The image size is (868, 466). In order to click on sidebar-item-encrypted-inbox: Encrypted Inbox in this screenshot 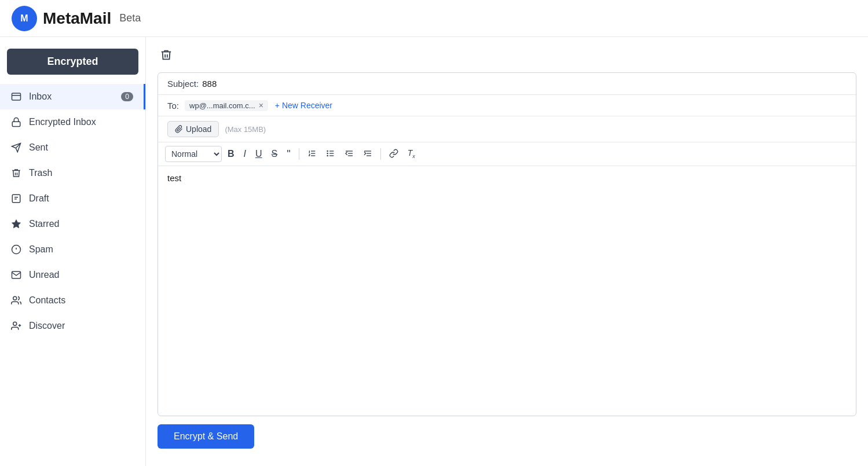, I will do `click(73, 122)`.